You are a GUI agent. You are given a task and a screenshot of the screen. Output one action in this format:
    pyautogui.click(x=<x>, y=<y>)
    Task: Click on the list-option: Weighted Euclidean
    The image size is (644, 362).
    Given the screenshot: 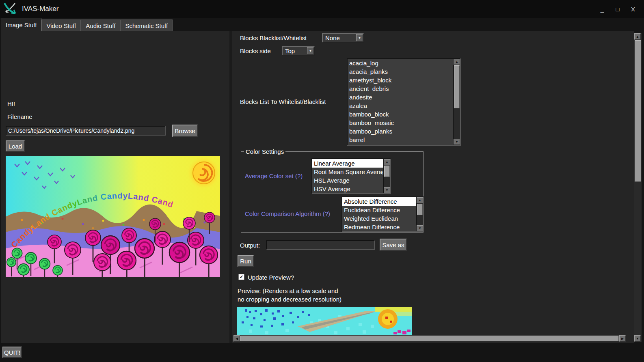 What is the action you would take?
    pyautogui.click(x=379, y=218)
    